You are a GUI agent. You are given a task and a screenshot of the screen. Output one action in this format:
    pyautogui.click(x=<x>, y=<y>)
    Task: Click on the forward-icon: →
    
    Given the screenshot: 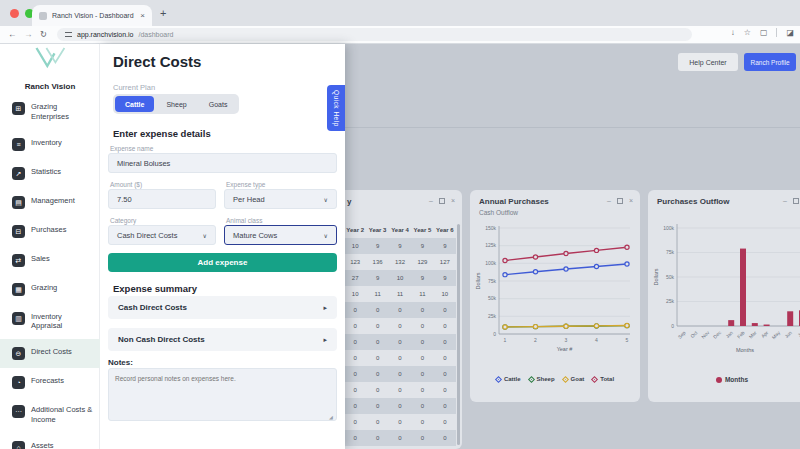 What is the action you would take?
    pyautogui.click(x=28, y=34)
    